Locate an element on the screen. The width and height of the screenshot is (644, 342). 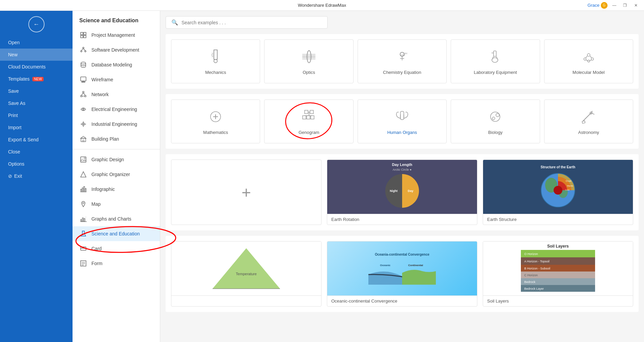
template-card-earth-rotation: Day Length Arctic Circle ● Night Day Ear… is located at coordinates (402, 192).